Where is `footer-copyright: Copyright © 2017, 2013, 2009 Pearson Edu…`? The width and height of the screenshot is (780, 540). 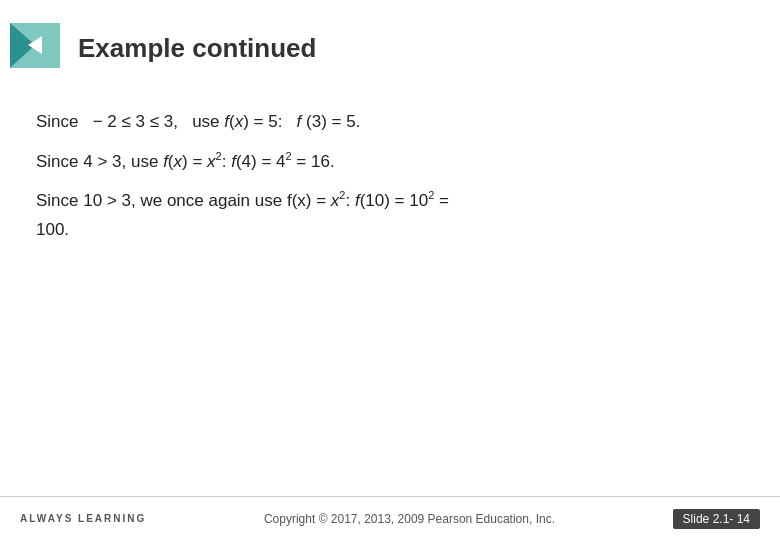 footer-copyright: Copyright © 2017, 2013, 2009 Pearson Edu… is located at coordinates (410, 519).